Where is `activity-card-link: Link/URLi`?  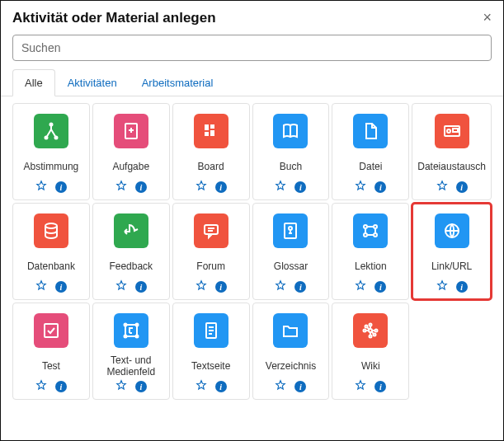
activity-card-link: Link/URLi is located at coordinates (452, 251).